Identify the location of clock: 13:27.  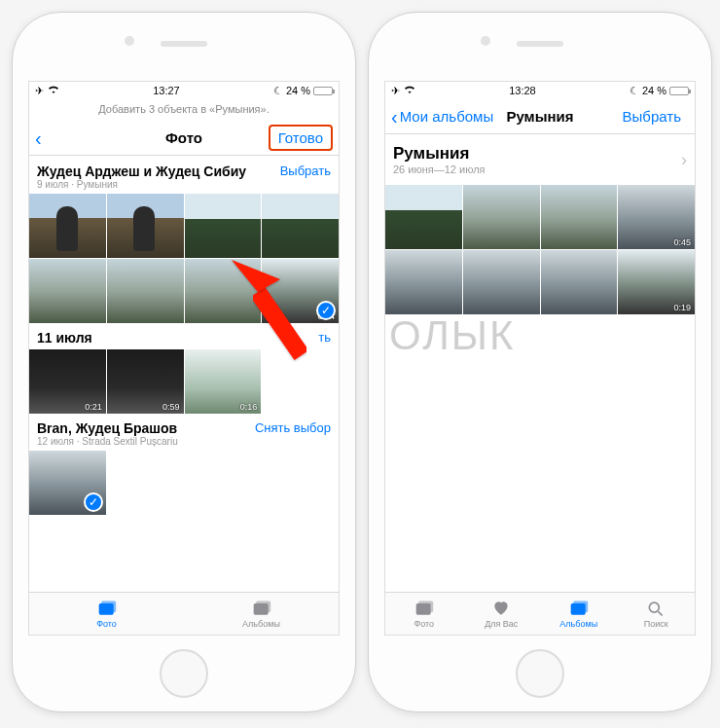
(166, 91).